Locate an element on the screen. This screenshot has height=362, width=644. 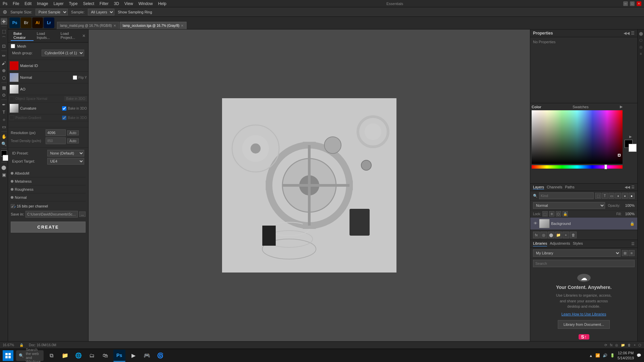
color-expand-icon: ▶ is located at coordinates (631, 137).